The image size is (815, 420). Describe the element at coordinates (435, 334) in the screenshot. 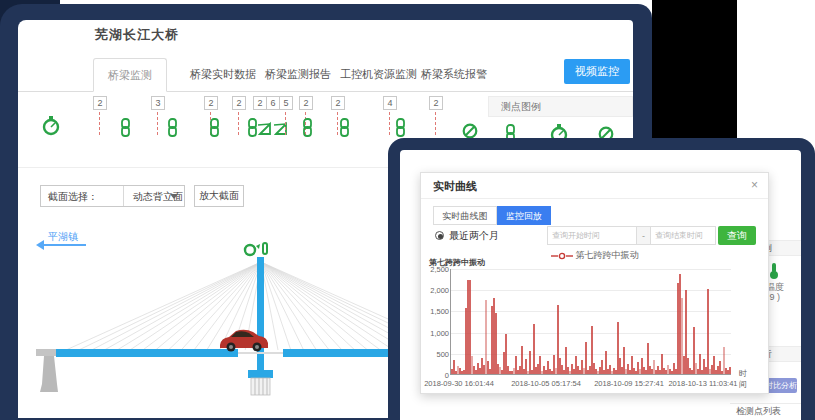

I see `y-axis-tick: 1,000` at that location.